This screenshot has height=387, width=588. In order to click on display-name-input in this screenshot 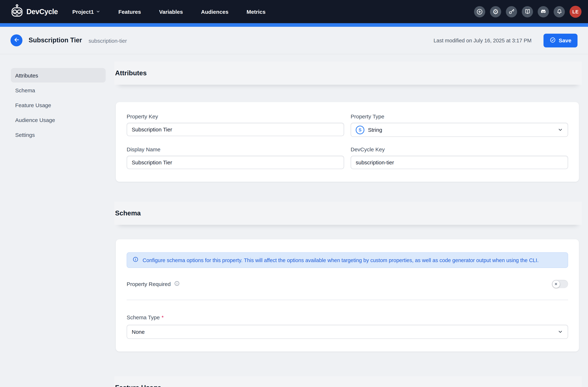, I will do `click(235, 162)`.